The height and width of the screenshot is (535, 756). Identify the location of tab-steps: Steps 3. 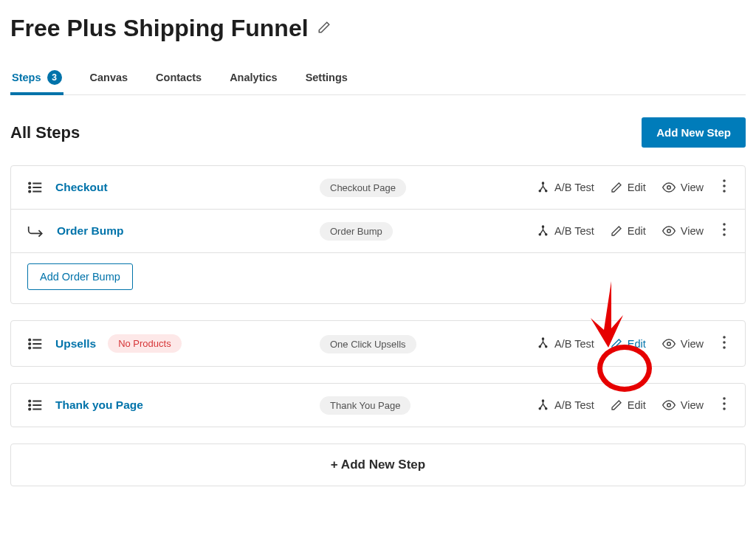
(37, 78).